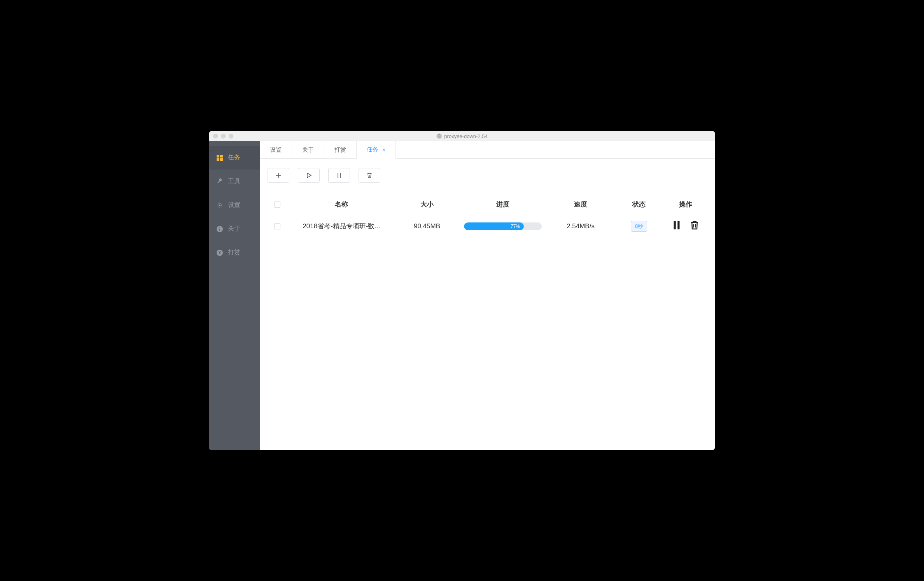  What do you see at coordinates (308, 150) in the screenshot?
I see `tab-label: 关于` at bounding box center [308, 150].